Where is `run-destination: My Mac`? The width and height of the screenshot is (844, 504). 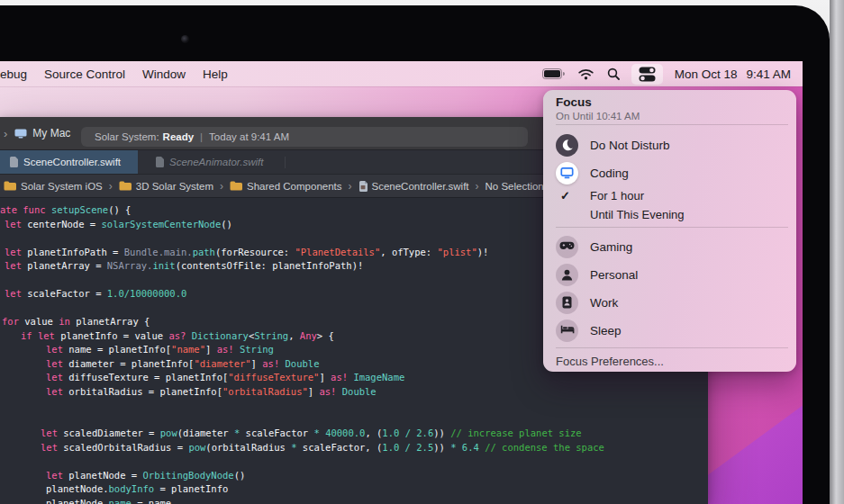 run-destination: My Mac is located at coordinates (42, 133).